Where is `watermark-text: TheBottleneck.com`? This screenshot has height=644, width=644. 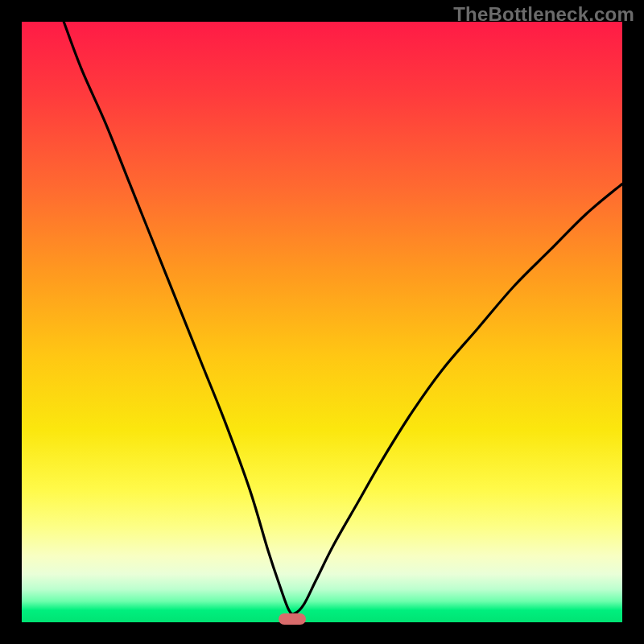
watermark-text: TheBottleneck.com is located at coordinates (544, 14).